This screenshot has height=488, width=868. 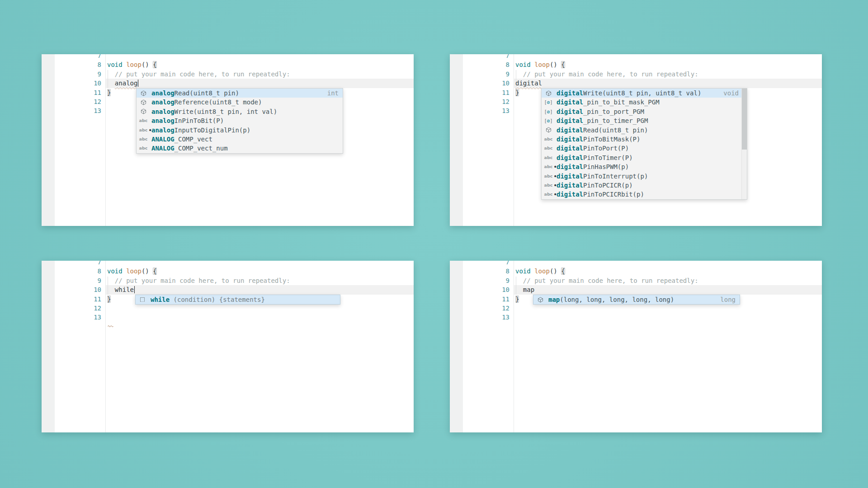 What do you see at coordinates (637, 300) in the screenshot?
I see `autocomplete-popup: map(long, long, long, long, long)long` at bounding box center [637, 300].